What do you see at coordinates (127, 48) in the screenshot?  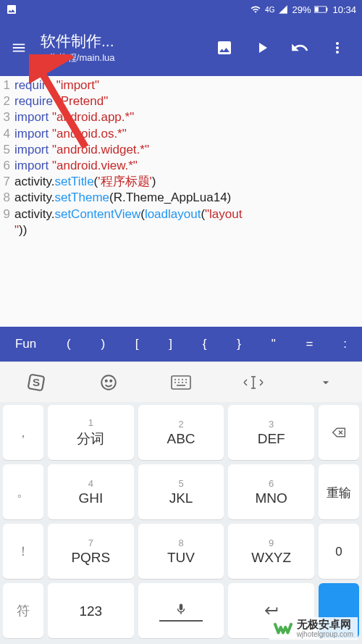 I see `title-block: 软件制作... ...作教程/main.lua` at bounding box center [127, 48].